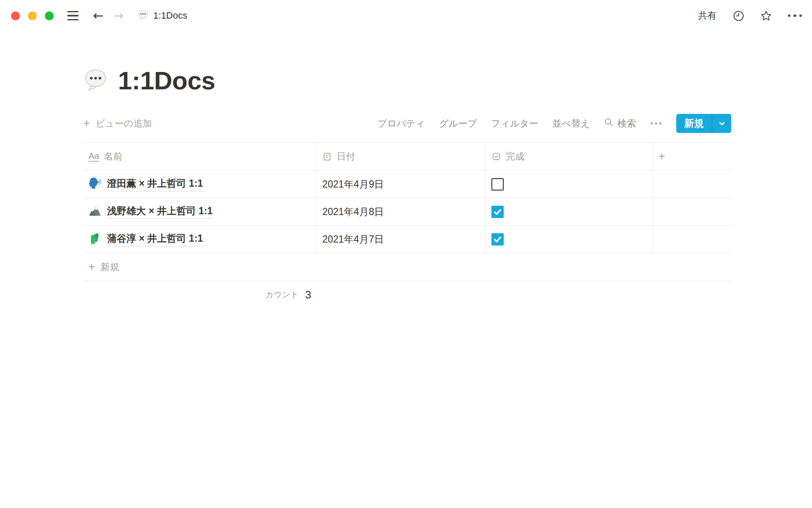 Image resolution: width=812 pixels, height=508 pixels. I want to click on updates-clock-icon, so click(738, 16).